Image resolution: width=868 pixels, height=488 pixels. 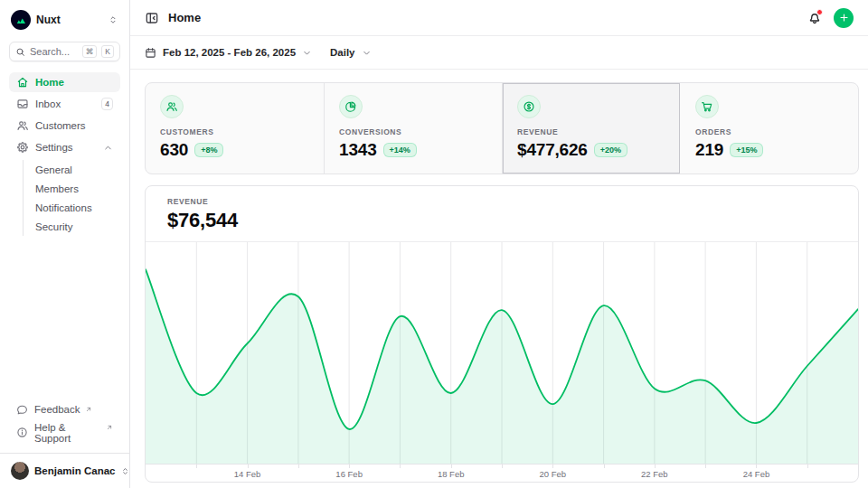 What do you see at coordinates (23, 147) in the screenshot?
I see `gear-icon` at bounding box center [23, 147].